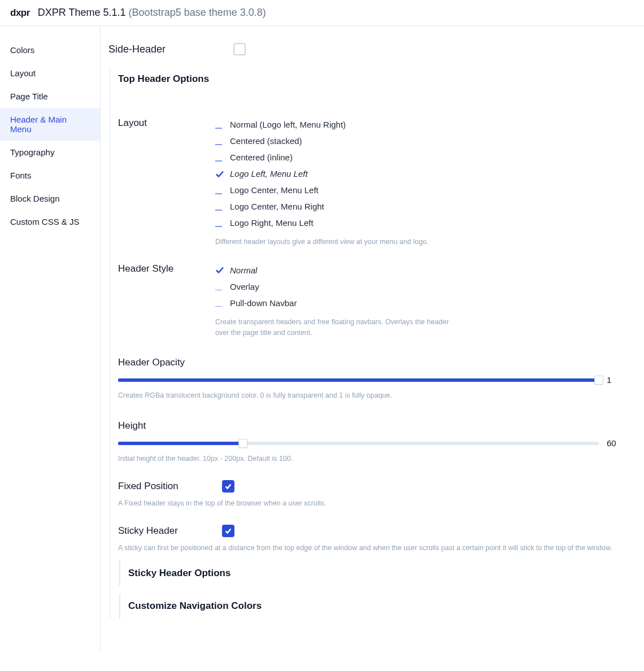 This screenshot has width=644, height=671. Describe the element at coordinates (367, 79) in the screenshot. I see `top-header-panel: Top Header Options` at that location.